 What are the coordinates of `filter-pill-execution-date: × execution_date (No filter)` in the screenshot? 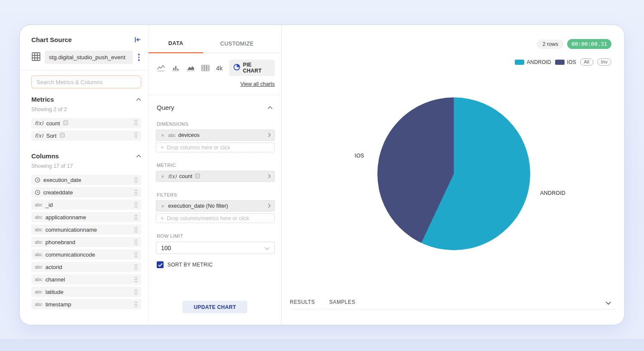 It's located at (216, 206).